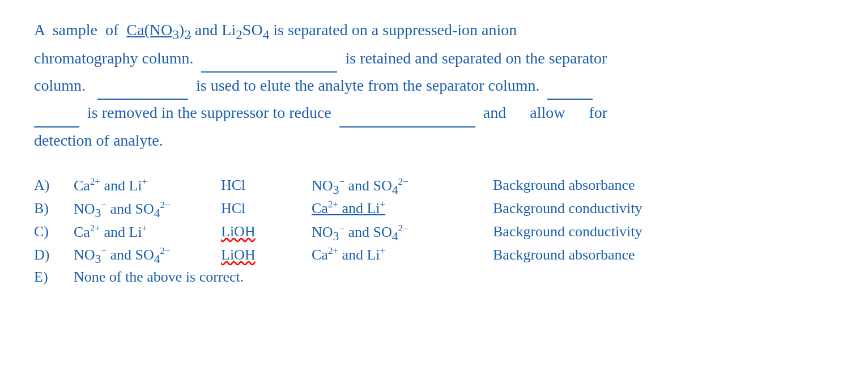  I want to click on option-e: E) None of the above is correct., so click(434, 277).